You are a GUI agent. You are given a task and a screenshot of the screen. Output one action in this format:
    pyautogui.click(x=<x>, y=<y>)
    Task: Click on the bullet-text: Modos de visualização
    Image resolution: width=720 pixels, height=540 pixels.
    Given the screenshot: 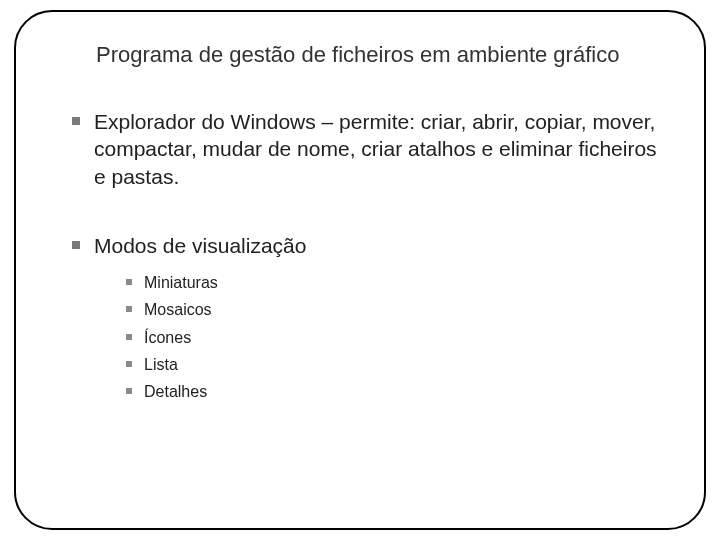 What is the action you would take?
    pyautogui.click(x=200, y=246)
    